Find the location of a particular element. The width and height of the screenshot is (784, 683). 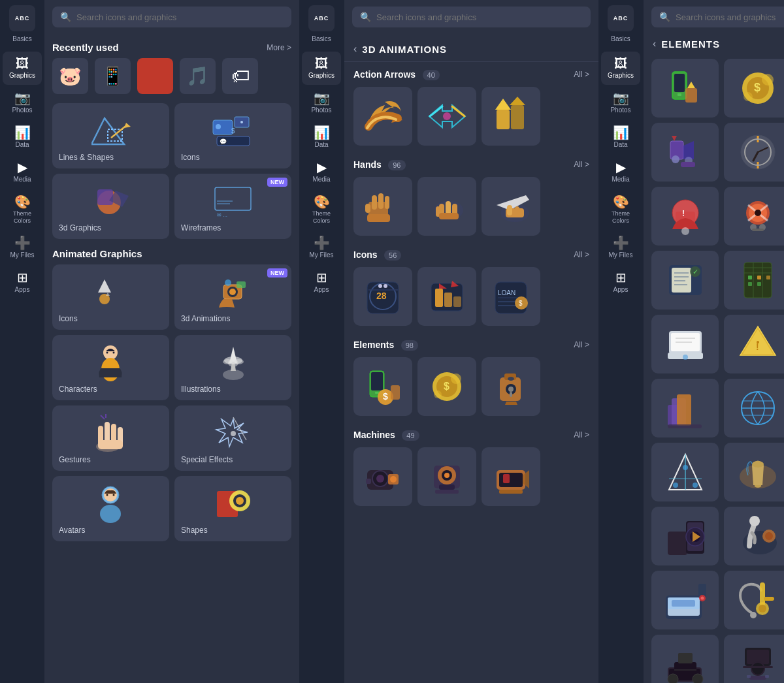

cat-avatars: Avatars is located at coordinates (111, 509).